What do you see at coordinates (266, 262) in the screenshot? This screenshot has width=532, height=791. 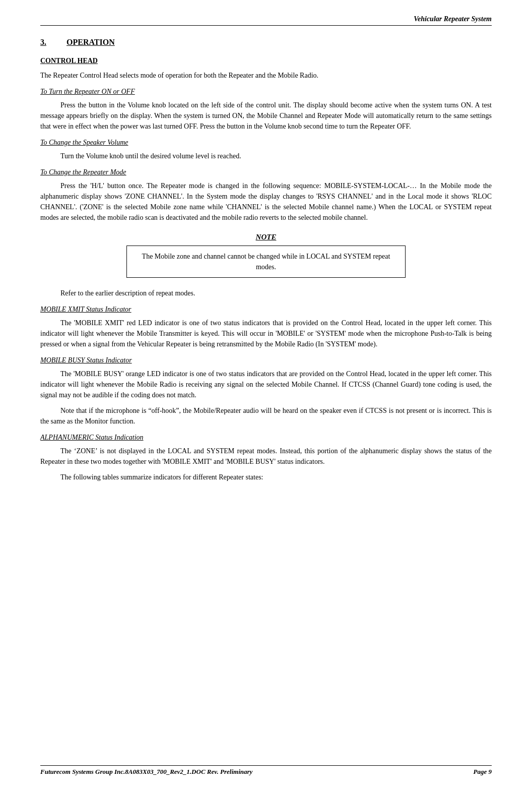 I see `note-box-text: The Mobile zone and channel cannot be ch…` at bounding box center [266, 262].